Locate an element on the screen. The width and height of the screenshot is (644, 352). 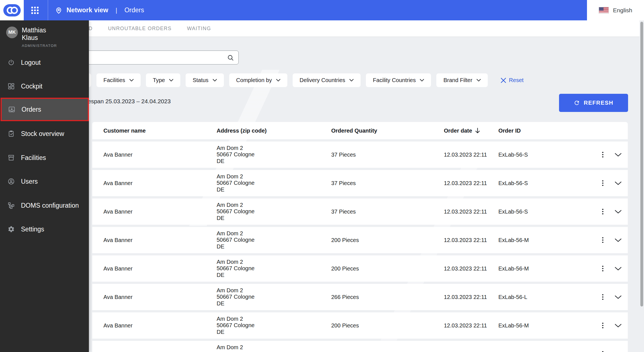
avatar: MK is located at coordinates (12, 32).